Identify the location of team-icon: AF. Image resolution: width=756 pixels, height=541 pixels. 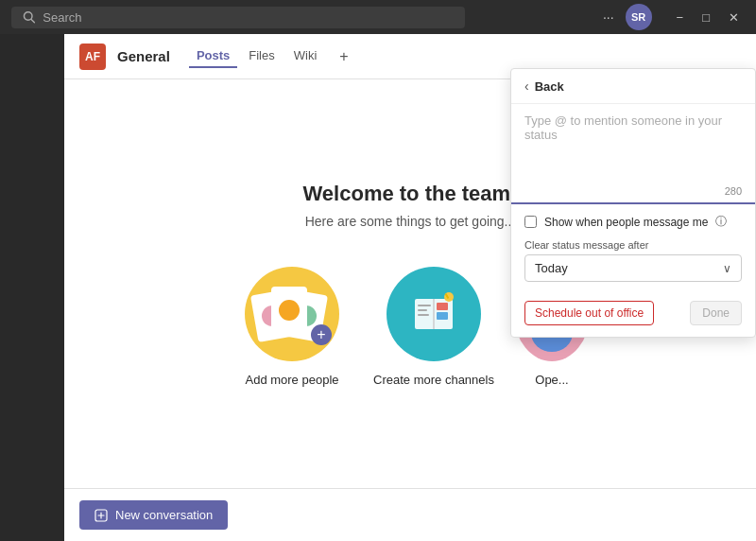
(93, 57).